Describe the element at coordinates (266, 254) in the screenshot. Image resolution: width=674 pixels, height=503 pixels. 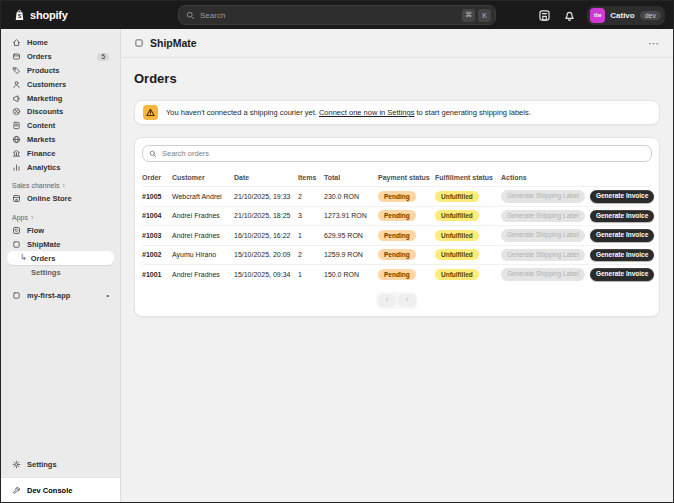
I see `date-cell: 15/10/2025, 20:09` at that location.